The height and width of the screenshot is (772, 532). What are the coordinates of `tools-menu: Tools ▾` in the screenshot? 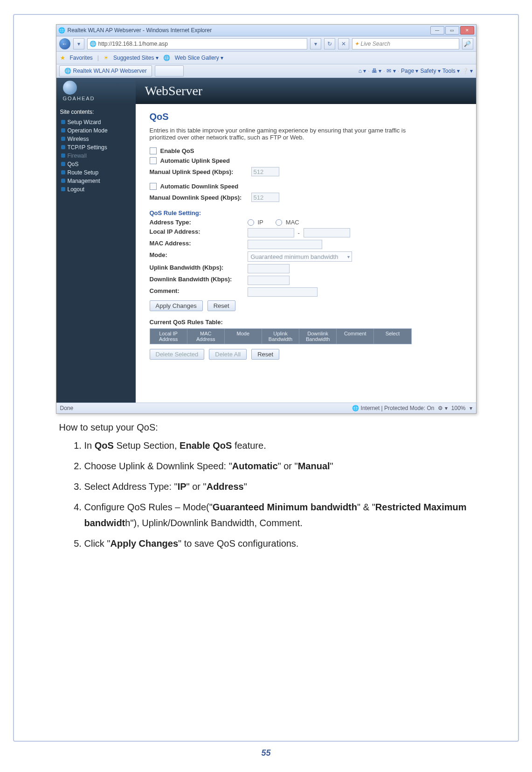 It's located at (451, 71).